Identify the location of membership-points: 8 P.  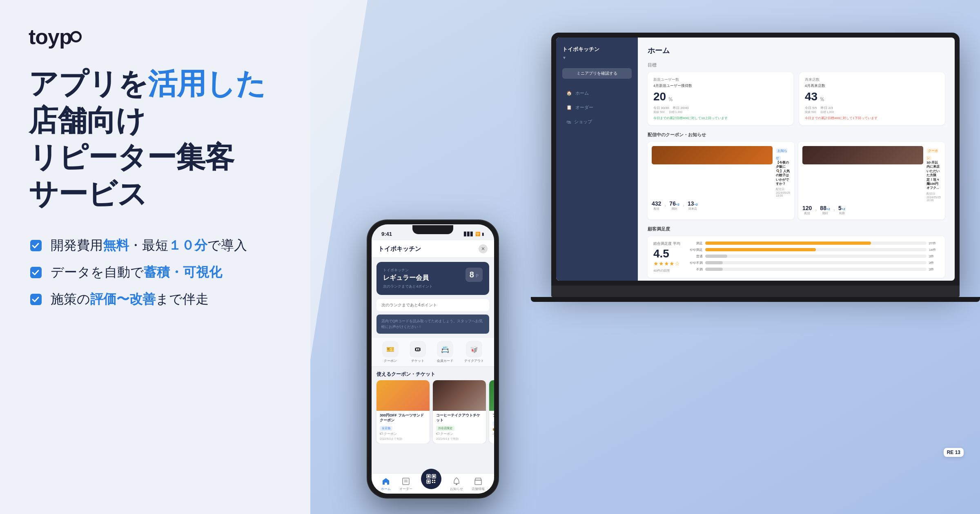
(474, 275).